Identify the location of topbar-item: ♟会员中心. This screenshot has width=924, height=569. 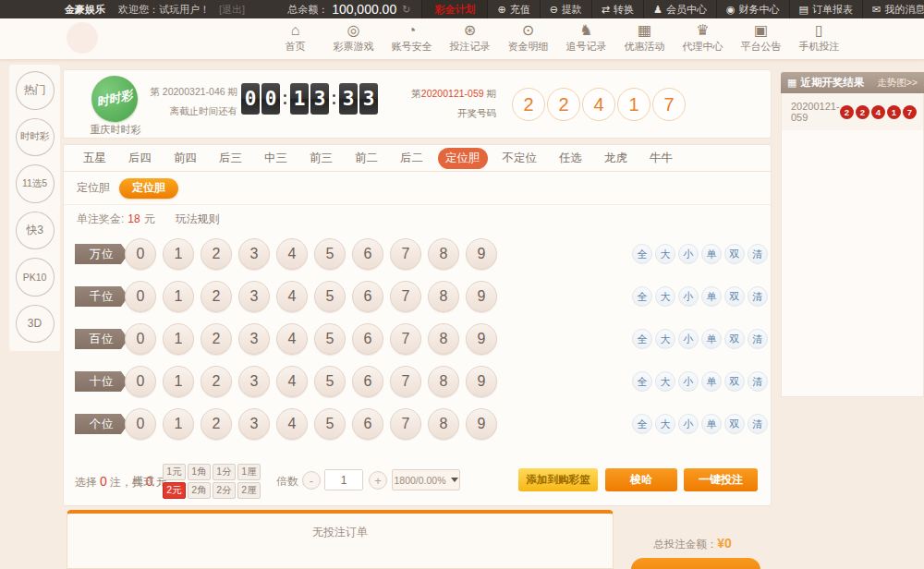
(680, 9).